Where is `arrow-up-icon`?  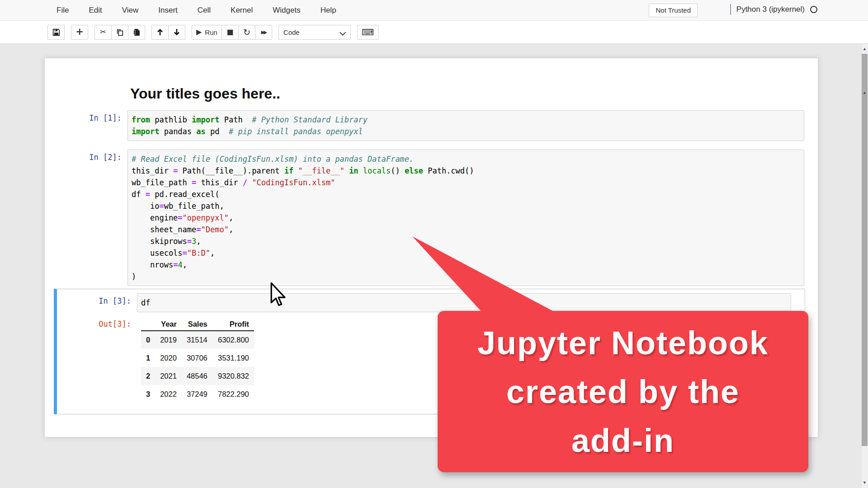 arrow-up-icon is located at coordinates (160, 32).